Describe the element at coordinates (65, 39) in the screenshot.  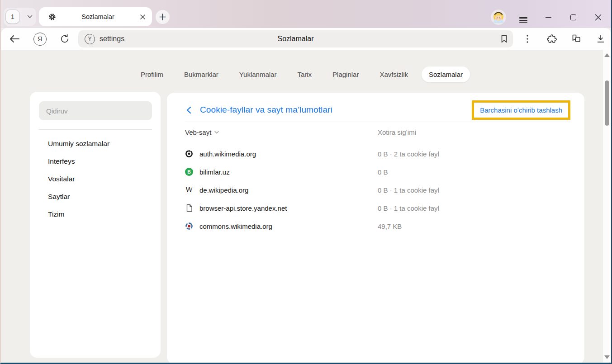
I see `reload-button` at that location.